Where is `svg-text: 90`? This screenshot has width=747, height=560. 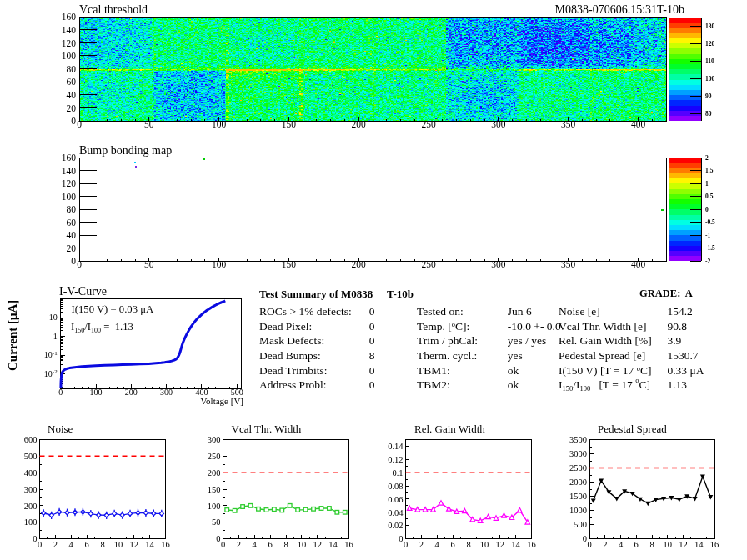 svg-text: 90 is located at coordinates (709, 97).